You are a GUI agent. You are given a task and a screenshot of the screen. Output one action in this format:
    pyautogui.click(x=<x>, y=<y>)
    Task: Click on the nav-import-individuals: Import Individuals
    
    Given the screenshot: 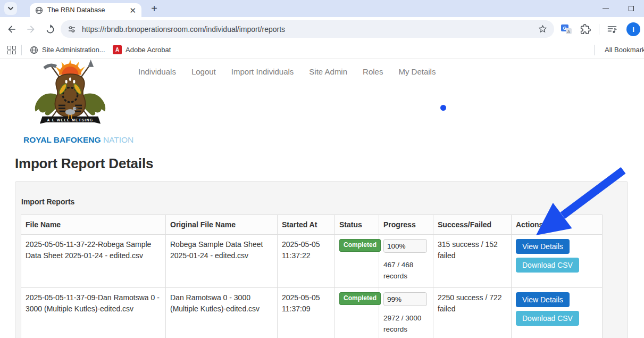 What is the action you would take?
    pyautogui.click(x=263, y=71)
    